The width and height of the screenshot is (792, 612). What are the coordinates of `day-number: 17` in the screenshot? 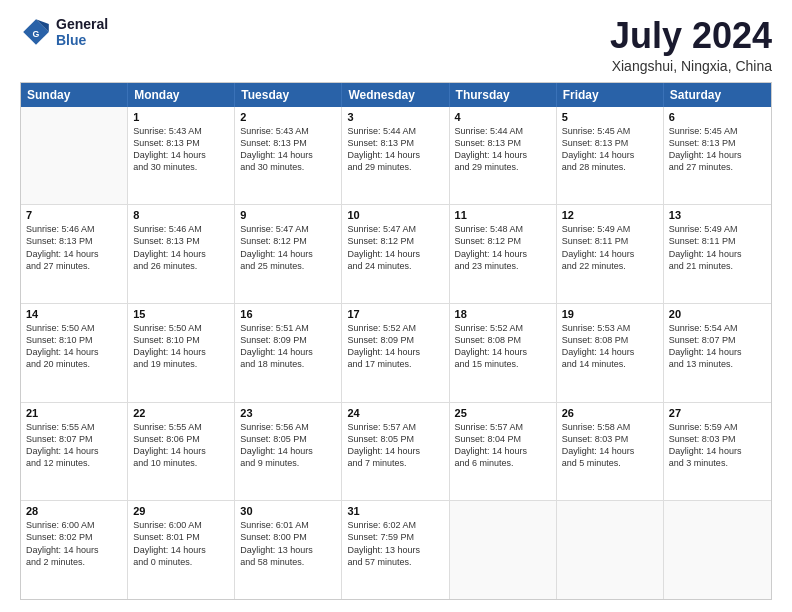 It's located at (395, 314).